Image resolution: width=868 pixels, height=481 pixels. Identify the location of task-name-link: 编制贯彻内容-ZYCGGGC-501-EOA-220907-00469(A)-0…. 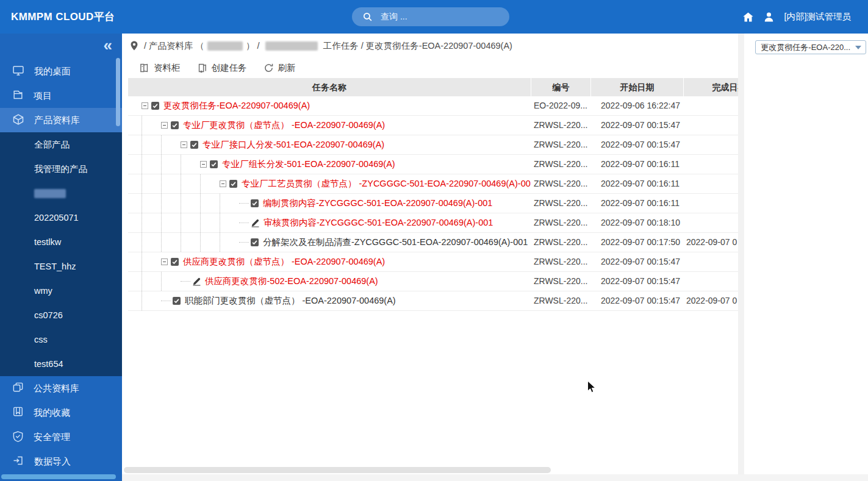
(378, 204).